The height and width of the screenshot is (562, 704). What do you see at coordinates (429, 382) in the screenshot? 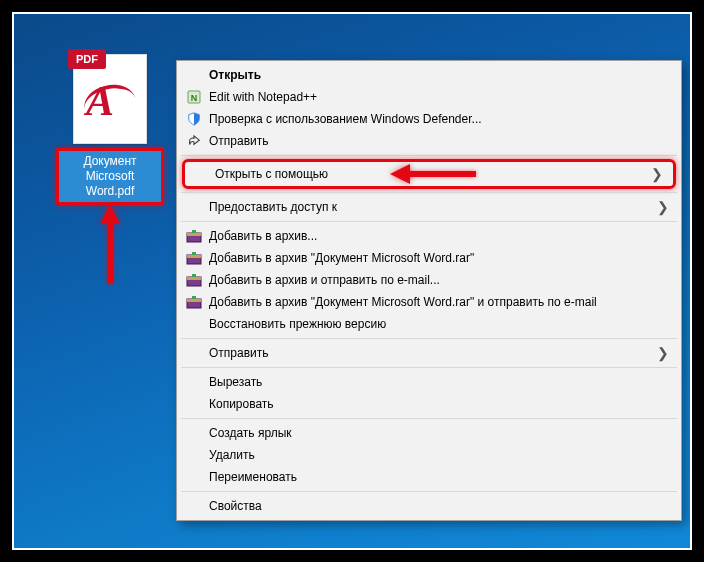
I see `menu-cut: Вырезать` at bounding box center [429, 382].